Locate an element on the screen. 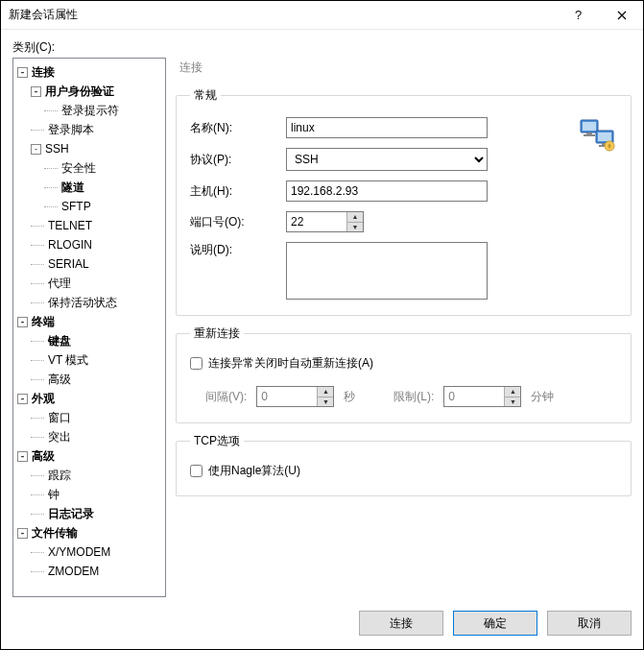  tree-window: 窗口 is located at coordinates (60, 418).